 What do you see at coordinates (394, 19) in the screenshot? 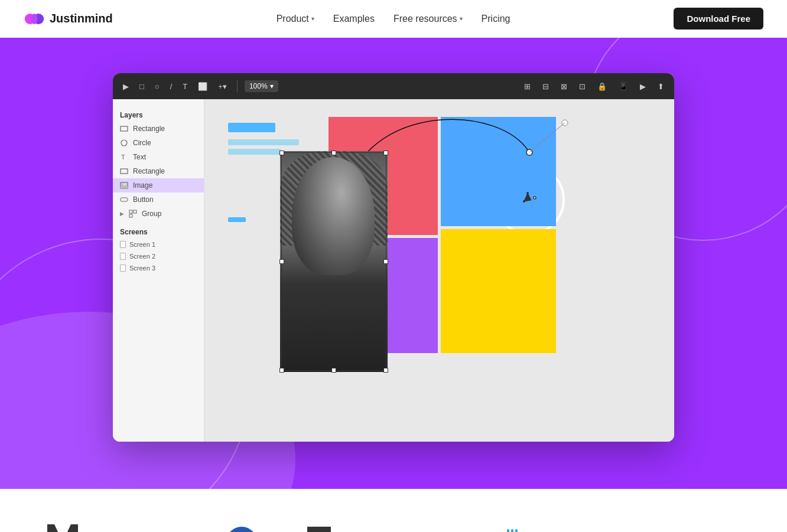
I see `navbar: Justinmind Product ▾ Examples Free resou…` at bounding box center [394, 19].